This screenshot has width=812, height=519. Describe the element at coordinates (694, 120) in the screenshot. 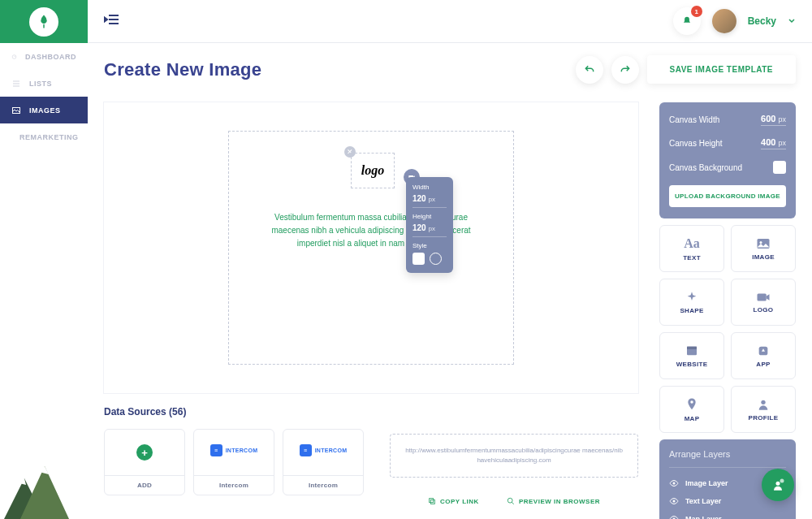

I see `canvas-width-label: Canvas Width` at that location.